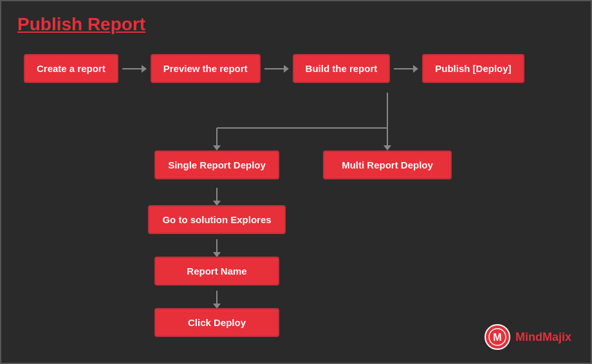  Describe the element at coordinates (342, 68) in the screenshot. I see `build-report-box: Build the report` at that location.